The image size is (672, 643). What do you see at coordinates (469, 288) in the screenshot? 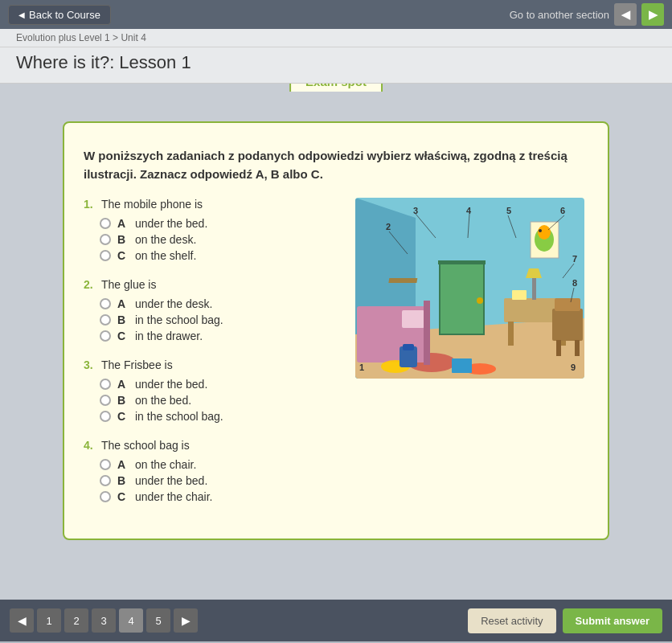
I see `room-illustration: 3 4 5 2 6 7 8 1 9` at bounding box center [469, 288].